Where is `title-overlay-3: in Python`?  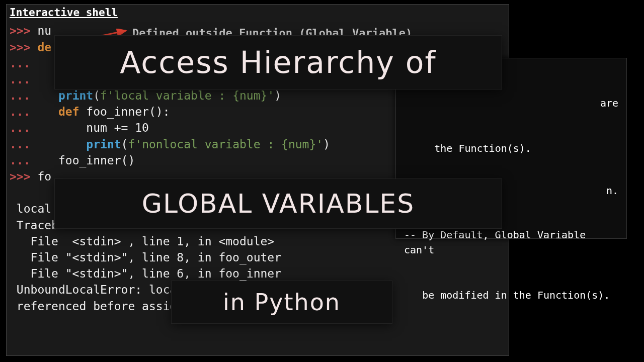 title-overlay-3: in Python is located at coordinates (282, 302).